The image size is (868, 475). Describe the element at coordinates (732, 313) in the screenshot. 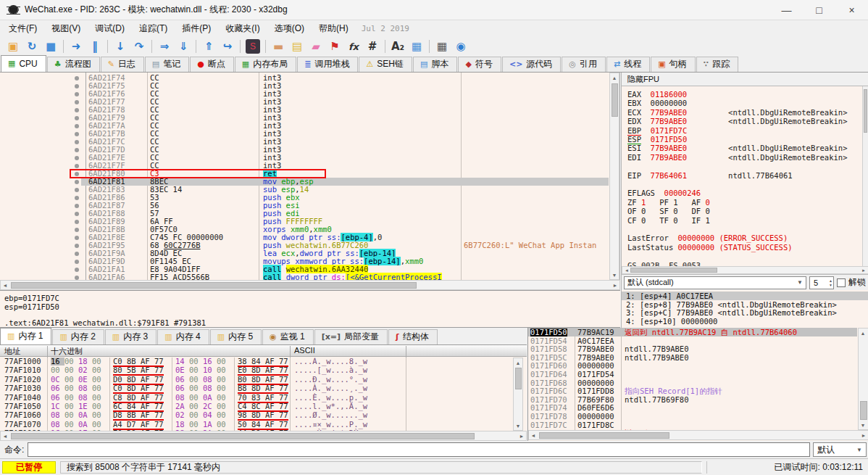

I see `arg-row: 3: [esp+C] 77B9ABE0 <ntdll.DbgUiRemoteBr…` at that location.